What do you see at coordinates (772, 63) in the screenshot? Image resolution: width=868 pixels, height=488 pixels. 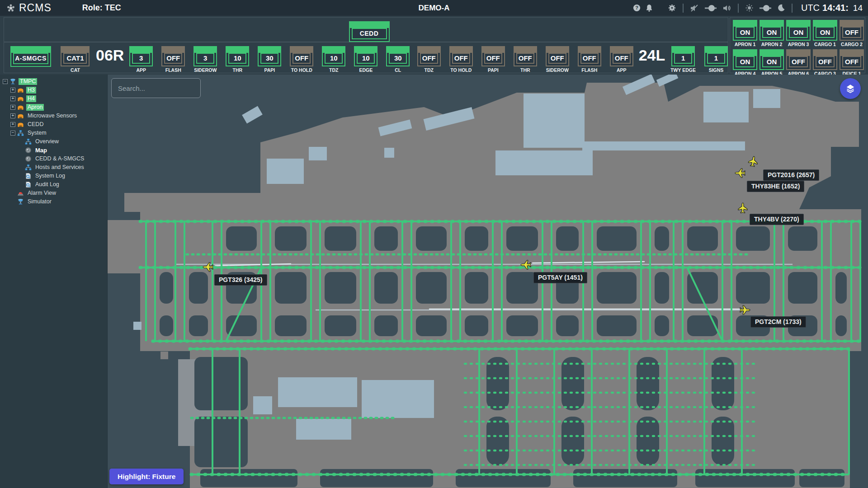 I see `area-toggle-apron-5: ONAPRON 5` at bounding box center [772, 63].